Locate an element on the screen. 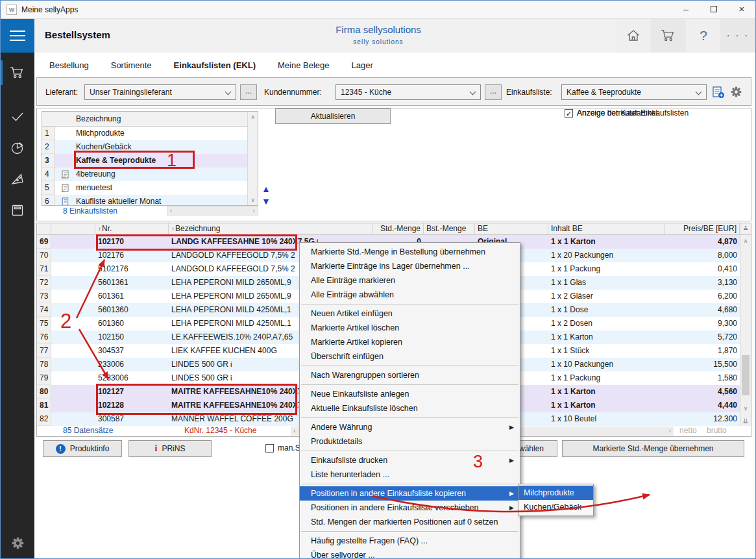  column-header-be: BE is located at coordinates (511, 229).